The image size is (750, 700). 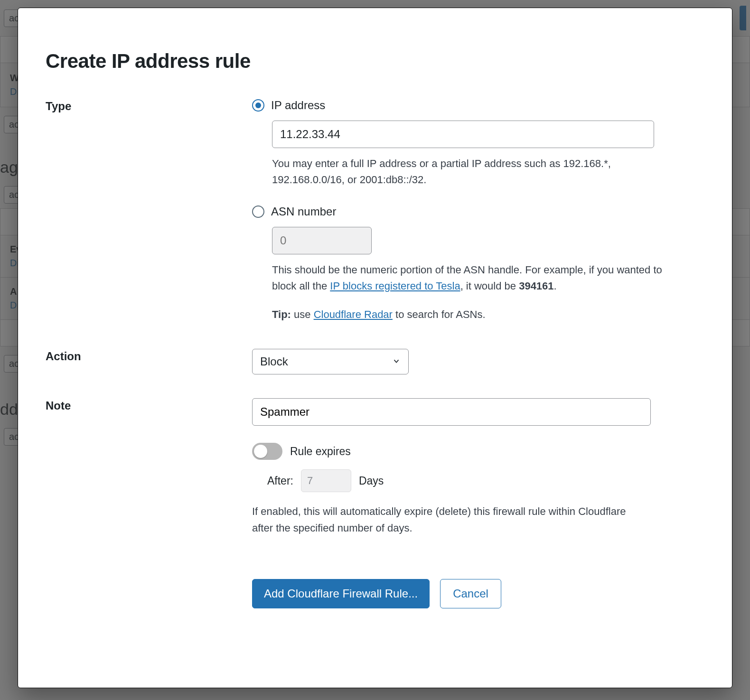 I want to click on action-label: Action, so click(x=149, y=356).